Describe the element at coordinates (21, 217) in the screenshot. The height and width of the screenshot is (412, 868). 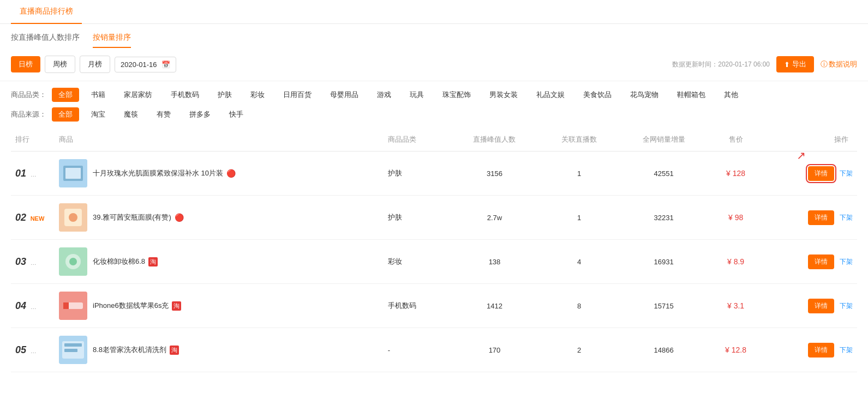
I see `rank-number: 02` at that location.